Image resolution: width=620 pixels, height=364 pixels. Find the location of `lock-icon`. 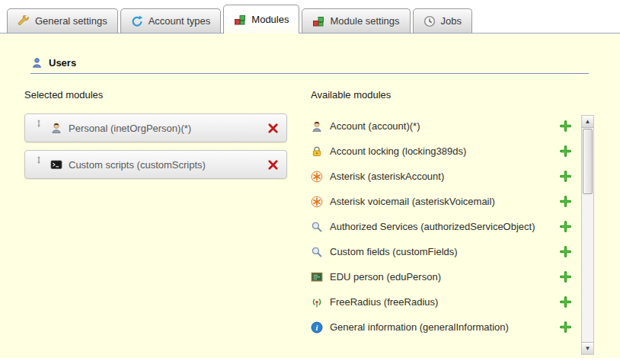

lock-icon is located at coordinates (317, 152).